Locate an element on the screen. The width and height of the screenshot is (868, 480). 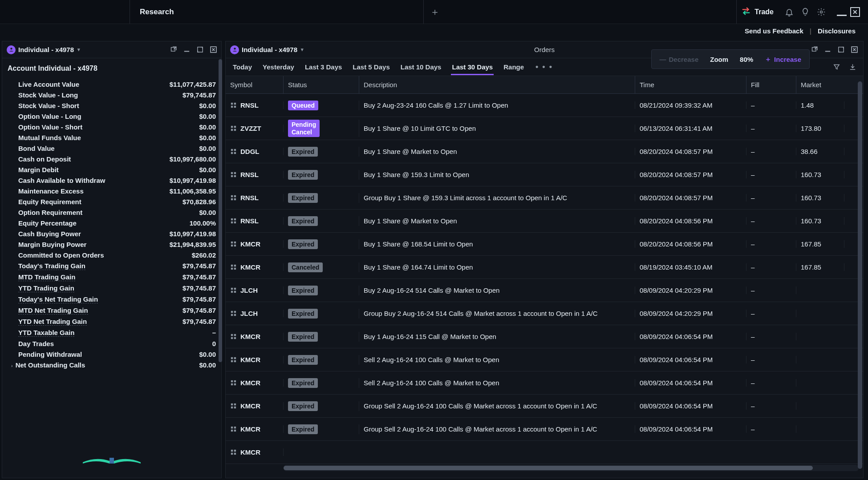
stat-row: Today's Trading Gain$79,745.87 is located at coordinates (112, 266).